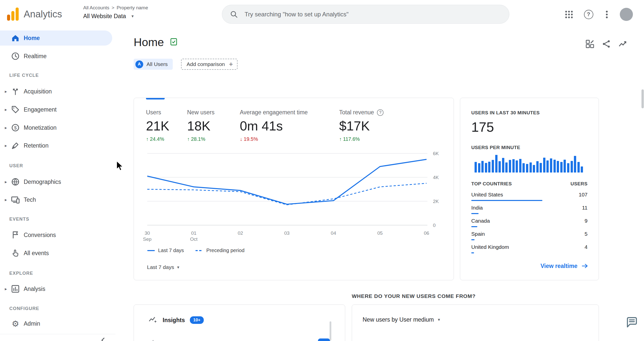 This screenshot has height=341, width=644. Describe the element at coordinates (626, 14) in the screenshot. I see `avatar` at that location.